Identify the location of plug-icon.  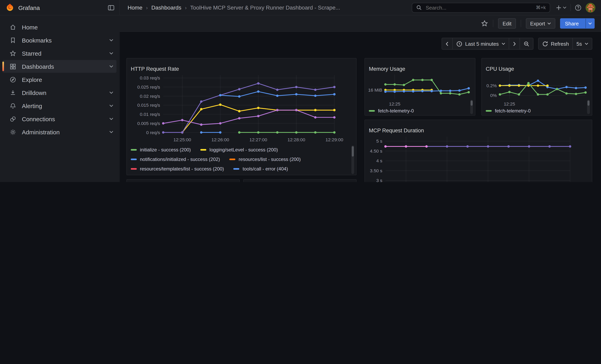
(13, 119).